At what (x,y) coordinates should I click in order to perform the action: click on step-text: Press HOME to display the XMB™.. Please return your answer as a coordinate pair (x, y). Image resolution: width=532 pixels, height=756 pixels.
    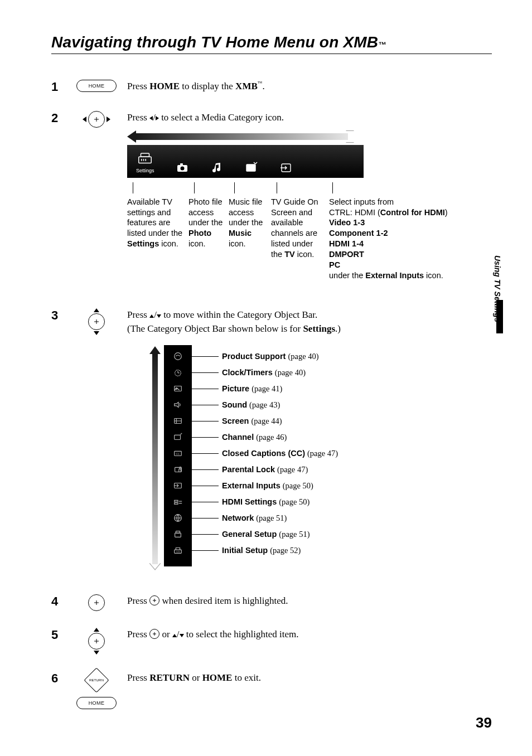
    Looking at the image, I should click on (309, 87).